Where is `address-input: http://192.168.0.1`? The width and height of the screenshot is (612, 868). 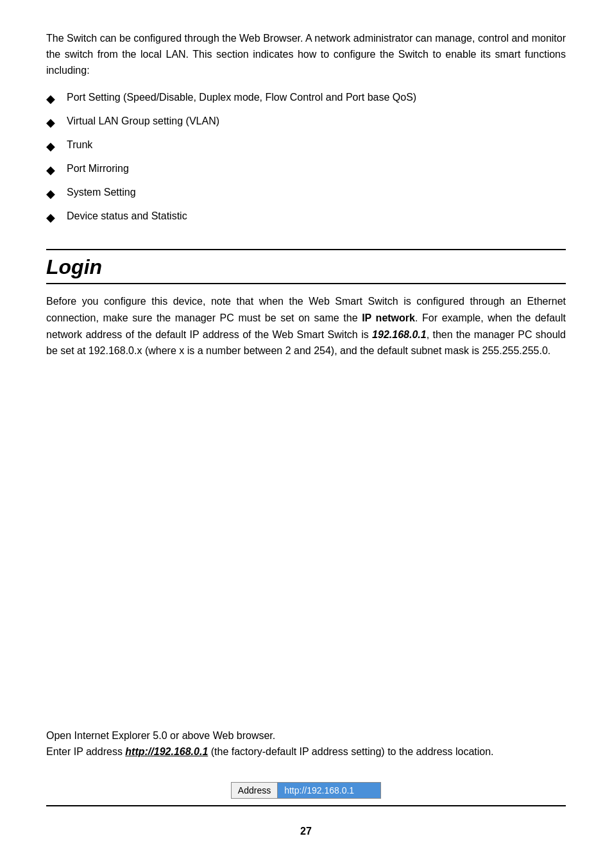
address-input: http://192.168.0.1 is located at coordinates (329, 790).